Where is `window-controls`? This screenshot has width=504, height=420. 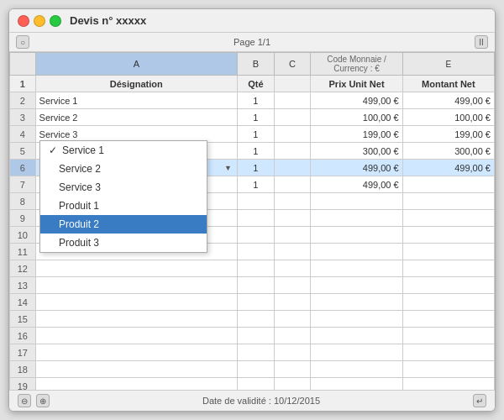
window-controls is located at coordinates (39, 21).